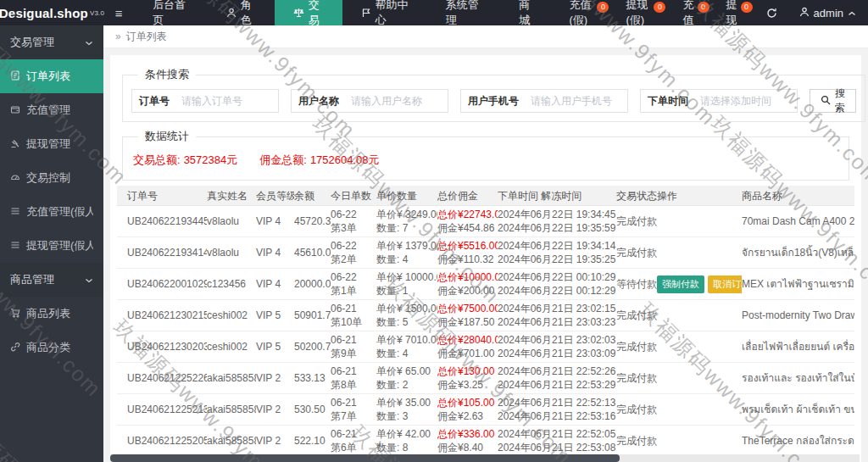 The width and height of the screenshot is (868, 462). I want to click on topnav-label: 角色, so click(248, 14).